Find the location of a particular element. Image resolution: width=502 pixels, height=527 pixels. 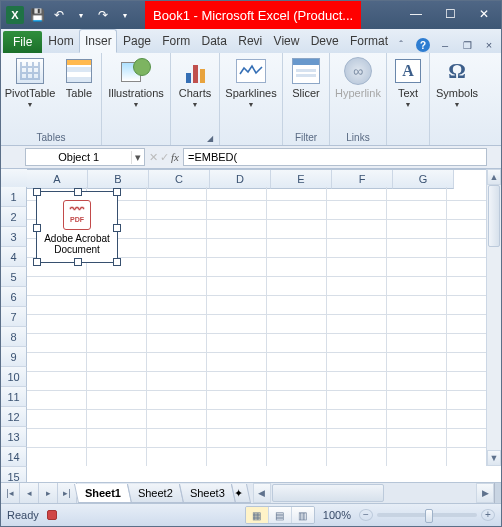

enter-icon: ✓ is located at coordinates (164, 158).